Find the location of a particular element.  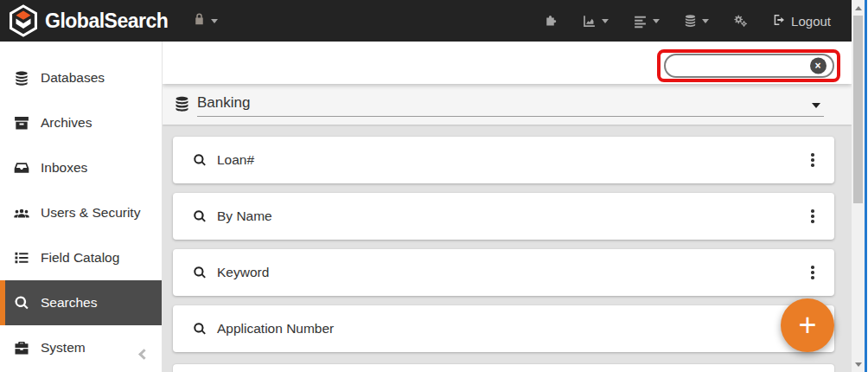

logout-label: Logout is located at coordinates (811, 21).